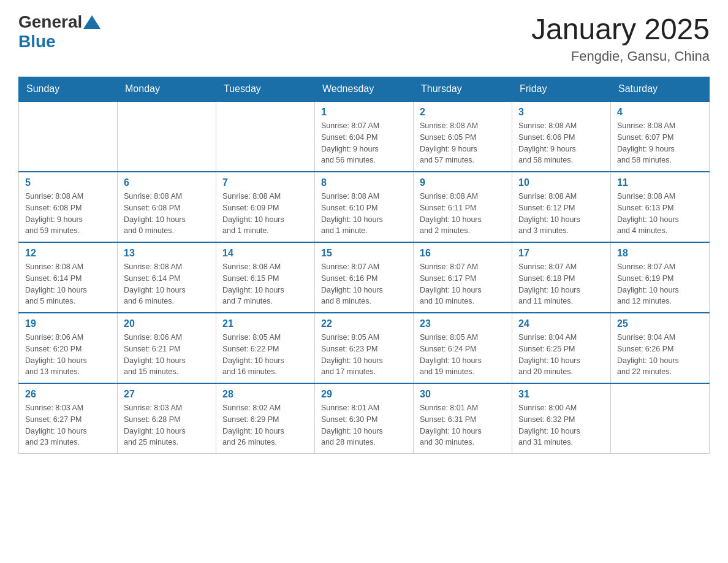 This screenshot has width=728, height=563. What do you see at coordinates (561, 394) in the screenshot?
I see `day-number: 31` at bounding box center [561, 394].